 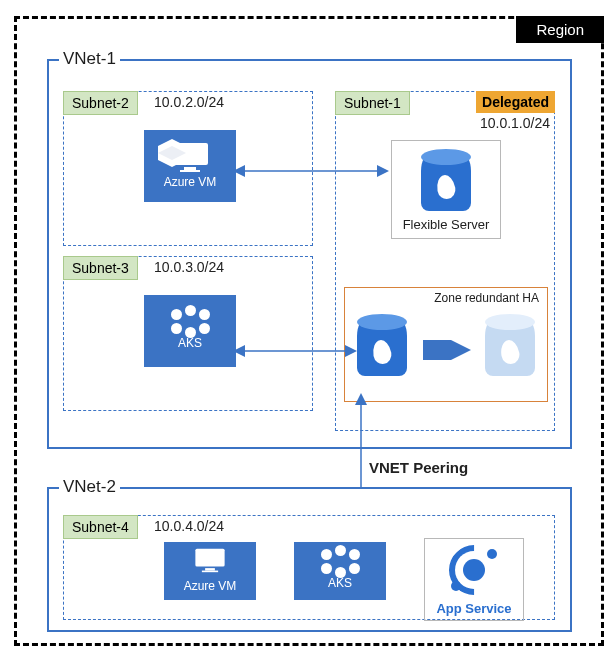 I want to click on vm1-label: Azure VM, so click(x=190, y=184).